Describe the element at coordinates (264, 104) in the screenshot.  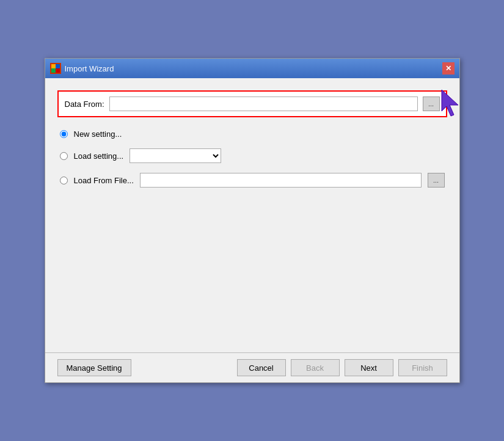
I see `data-from-input` at that location.